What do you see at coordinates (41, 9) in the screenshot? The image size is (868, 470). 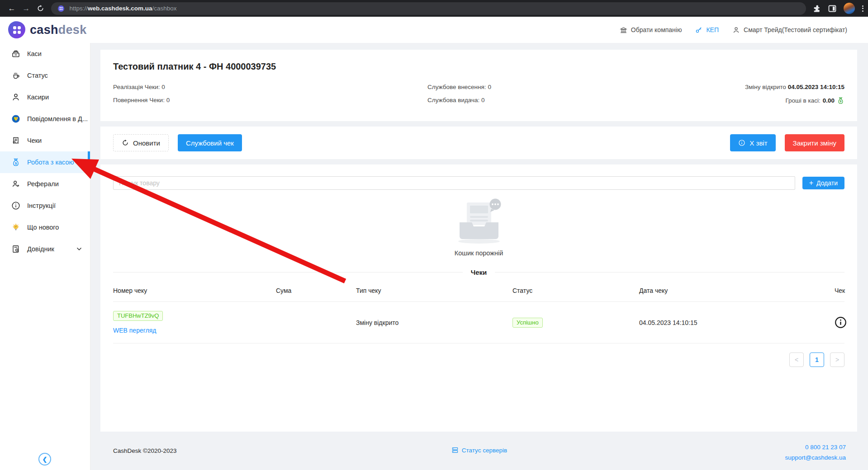 I see `browser-reload-icon` at bounding box center [41, 9].